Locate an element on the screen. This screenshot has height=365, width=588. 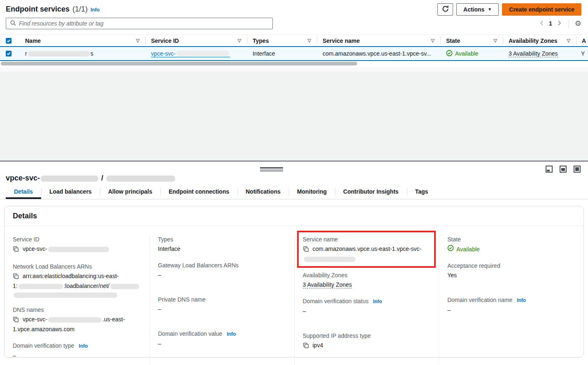
cell-types: Interface is located at coordinates (282, 54).